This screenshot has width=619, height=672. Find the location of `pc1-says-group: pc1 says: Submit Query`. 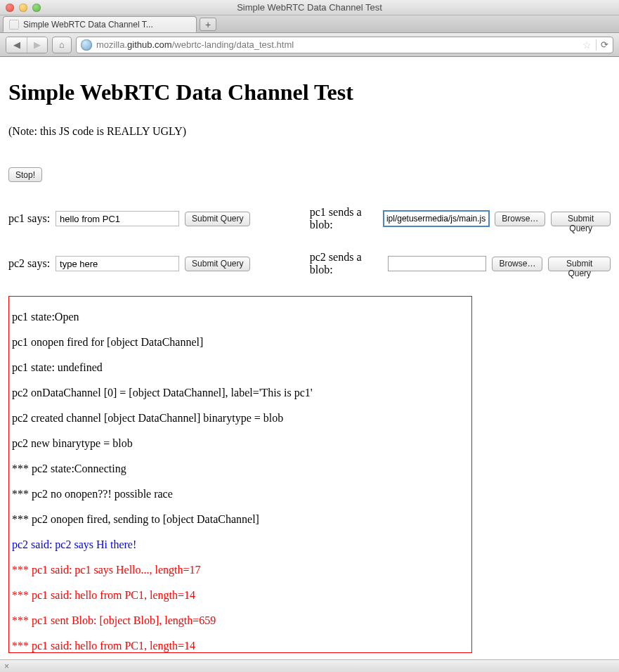

pc1-says-group: pc1 says: Submit Query is located at coordinates (156, 219).